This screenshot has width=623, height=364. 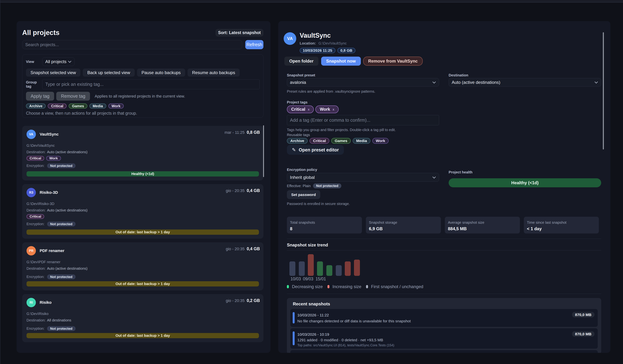 I want to click on chart-ticks: 10/03 09/03 15/01, so click(x=444, y=279).